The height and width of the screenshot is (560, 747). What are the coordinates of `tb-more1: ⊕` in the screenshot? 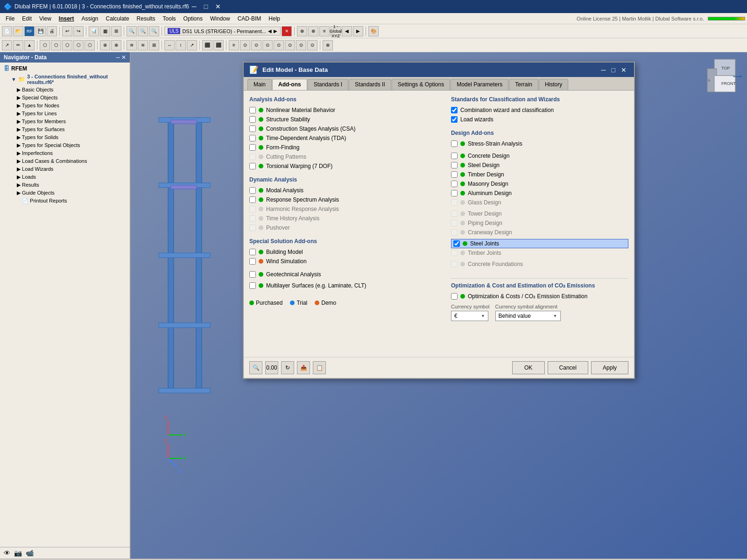 It's located at (302, 31).